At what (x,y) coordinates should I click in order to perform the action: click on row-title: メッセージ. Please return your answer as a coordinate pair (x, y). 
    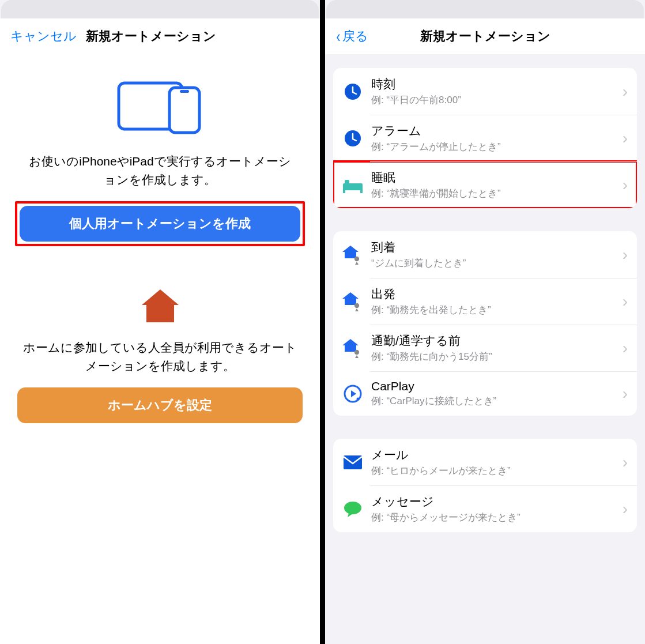
    Looking at the image, I should click on (497, 502).